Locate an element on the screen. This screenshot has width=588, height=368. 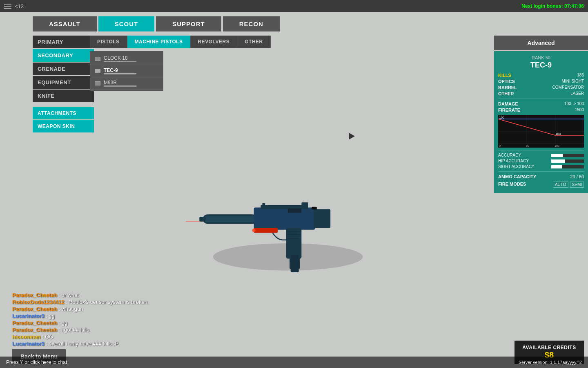
ammo-value: 20 / 60 is located at coordinates (577, 177).